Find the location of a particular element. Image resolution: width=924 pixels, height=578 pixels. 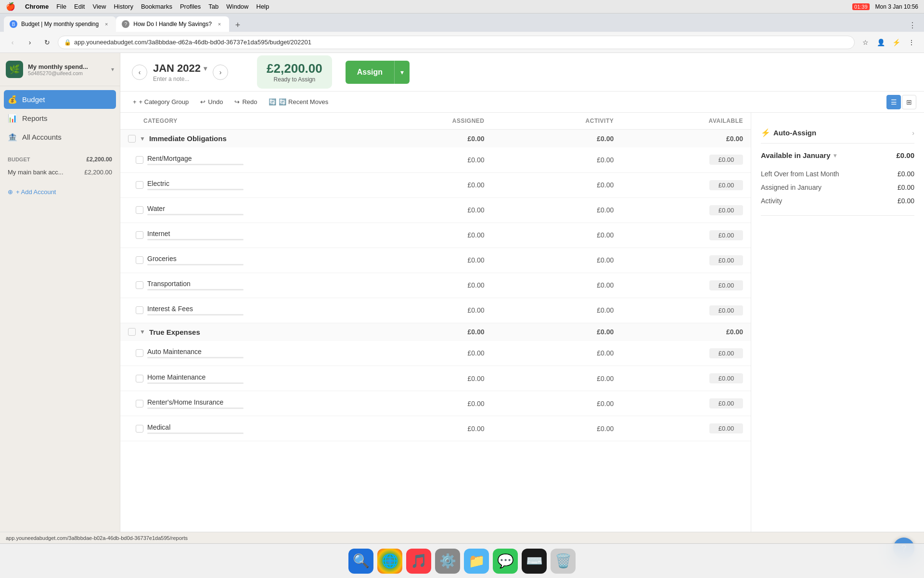

dock-finder: 🔍 is located at coordinates (361, 561).